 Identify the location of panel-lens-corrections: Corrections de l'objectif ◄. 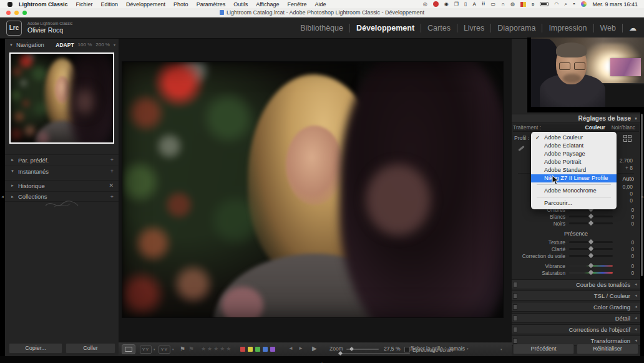
(576, 329).